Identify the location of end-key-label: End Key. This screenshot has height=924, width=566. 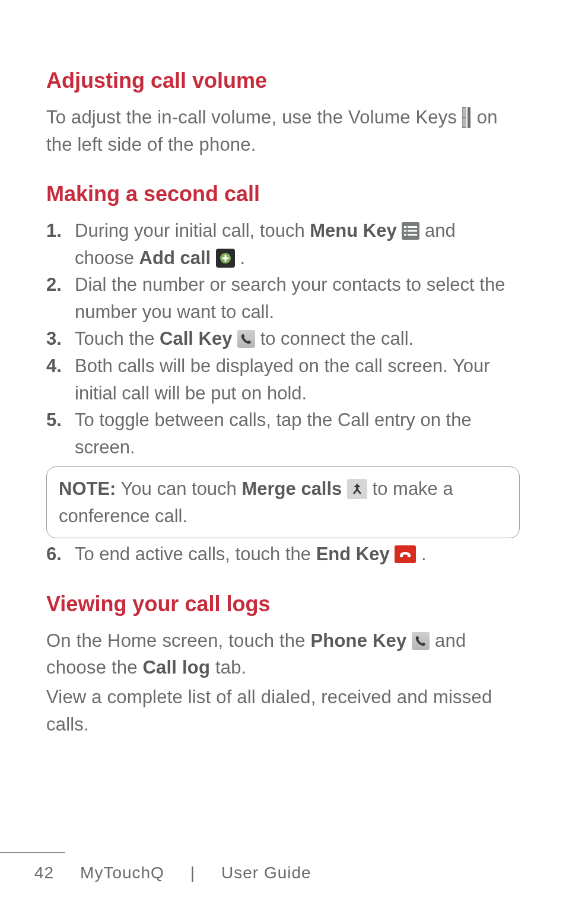
(353, 554).